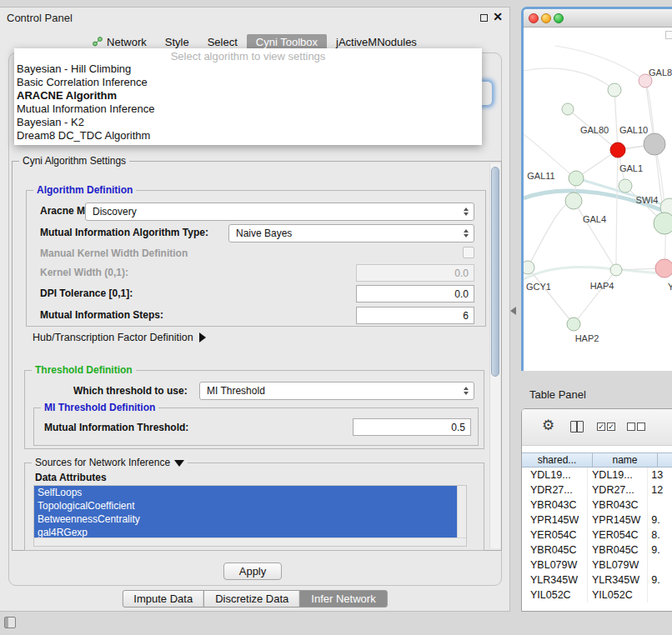  I want to click on aracne-mode-select: Discovery, so click(280, 212).